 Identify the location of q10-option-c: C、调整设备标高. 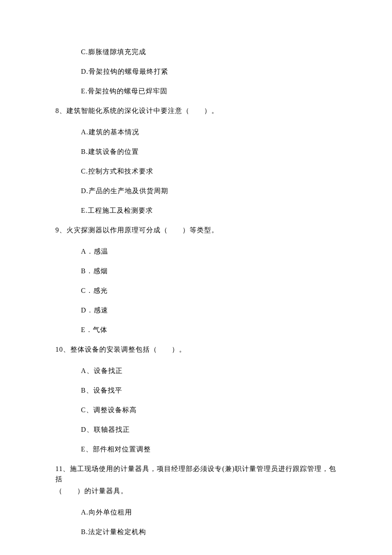
(209, 410).